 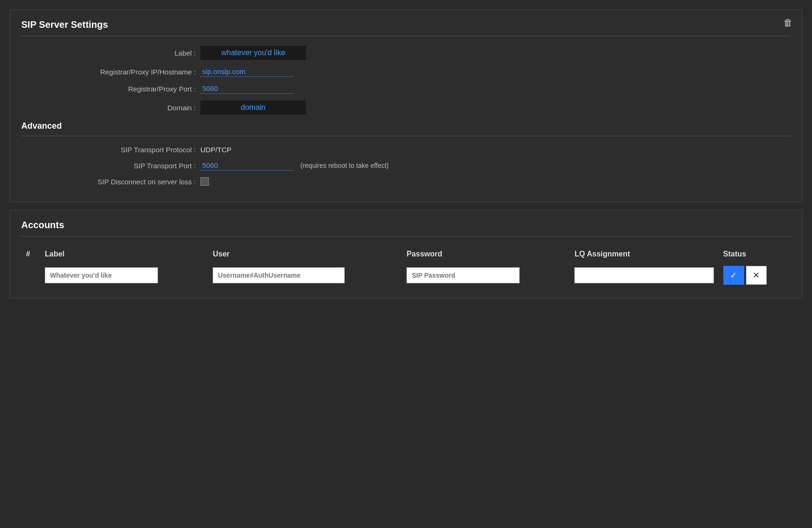 What do you see at coordinates (253, 53) in the screenshot?
I see `label-field-input` at bounding box center [253, 53].